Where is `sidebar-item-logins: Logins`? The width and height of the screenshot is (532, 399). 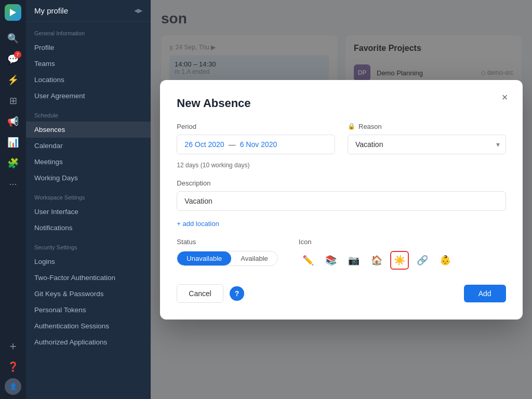
sidebar-item-logins: Logins is located at coordinates (88, 262).